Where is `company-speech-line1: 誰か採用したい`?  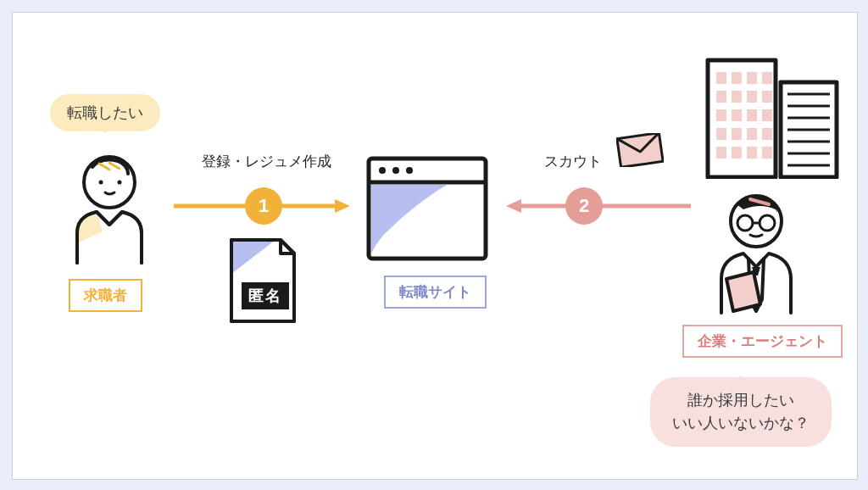 company-speech-line1: 誰か採用したい is located at coordinates (741, 400).